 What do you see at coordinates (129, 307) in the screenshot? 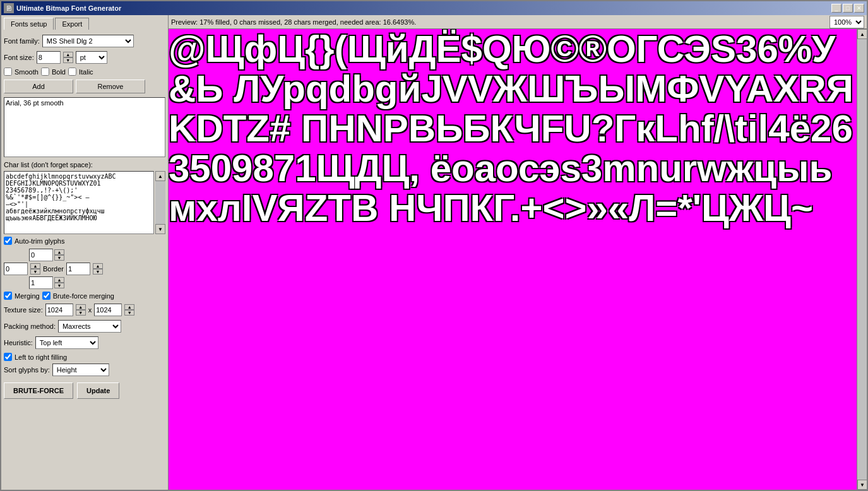
I see `texture-height-up: ▲` at bounding box center [129, 307].